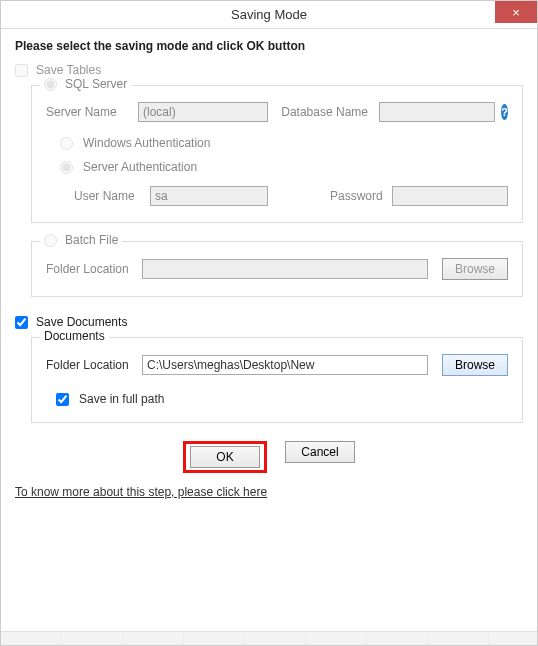  Describe the element at coordinates (327, 112) in the screenshot. I see `database-name-label: Database Name` at that location.